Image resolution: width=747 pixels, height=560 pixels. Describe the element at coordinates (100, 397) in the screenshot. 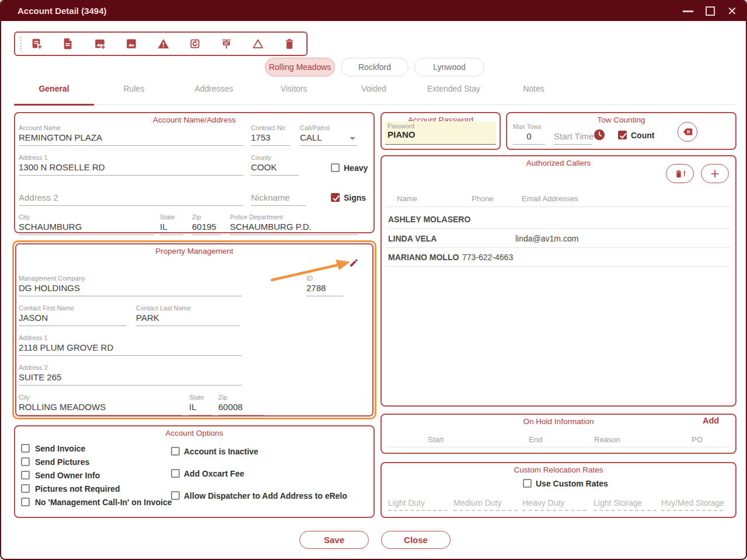

I see `field-label: City` at that location.